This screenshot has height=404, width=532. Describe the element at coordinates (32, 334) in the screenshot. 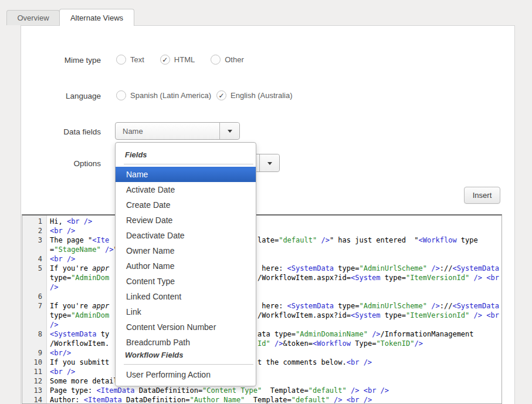

I see `line-number: 8` at that location.